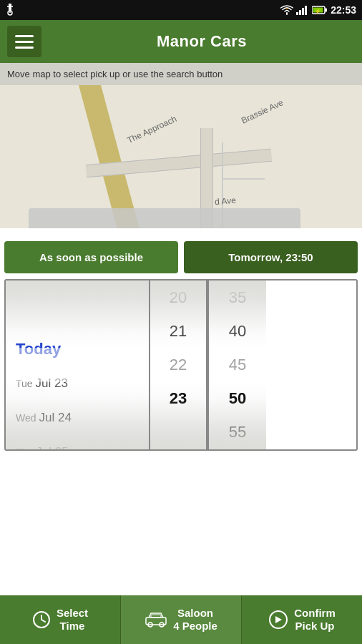 This screenshot has width=362, height=644. What do you see at coordinates (262, 112) in the screenshot?
I see `map-label-brassie: Brassie Ave` at bounding box center [262, 112].